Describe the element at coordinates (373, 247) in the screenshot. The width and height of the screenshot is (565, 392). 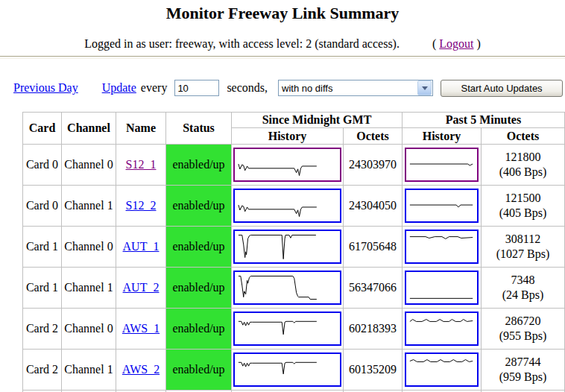
I see `octets-midnight-cell: 61705648` at that location.